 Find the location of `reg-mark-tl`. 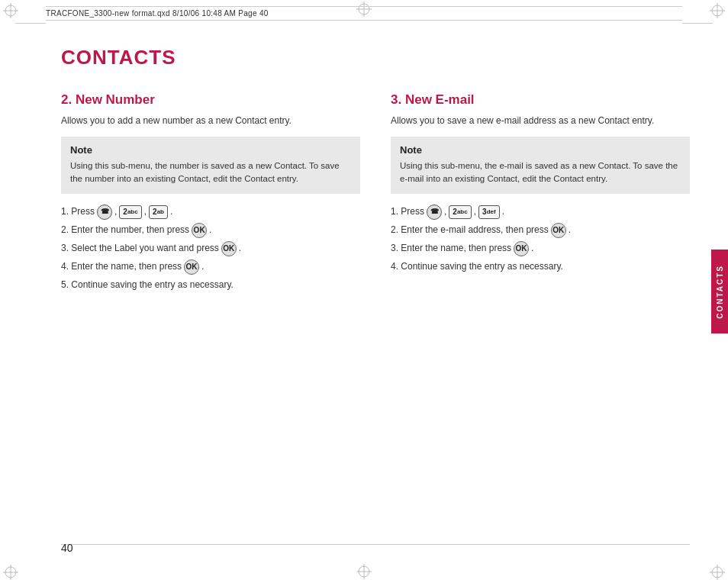

reg-mark-tl is located at coordinates (11, 11).